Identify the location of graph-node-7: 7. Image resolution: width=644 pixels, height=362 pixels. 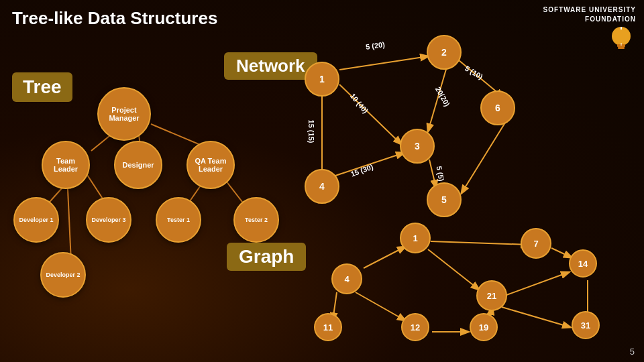
(536, 243).